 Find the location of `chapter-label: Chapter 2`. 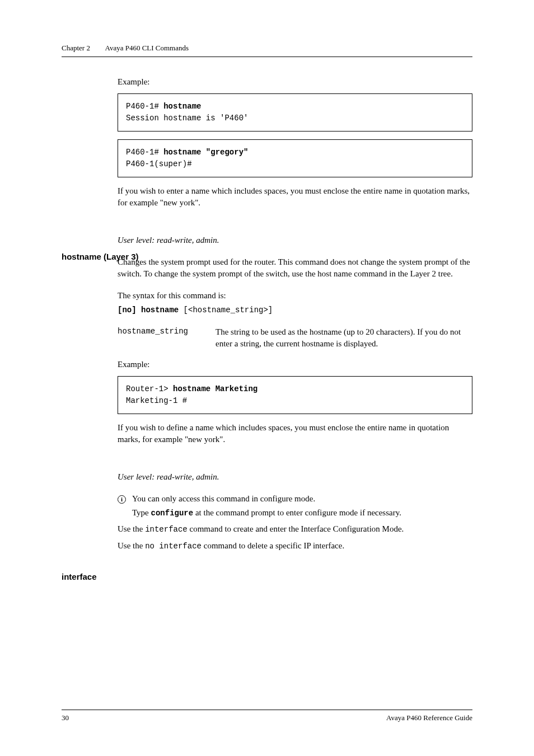

chapter-label: Chapter 2 is located at coordinates (76, 48).